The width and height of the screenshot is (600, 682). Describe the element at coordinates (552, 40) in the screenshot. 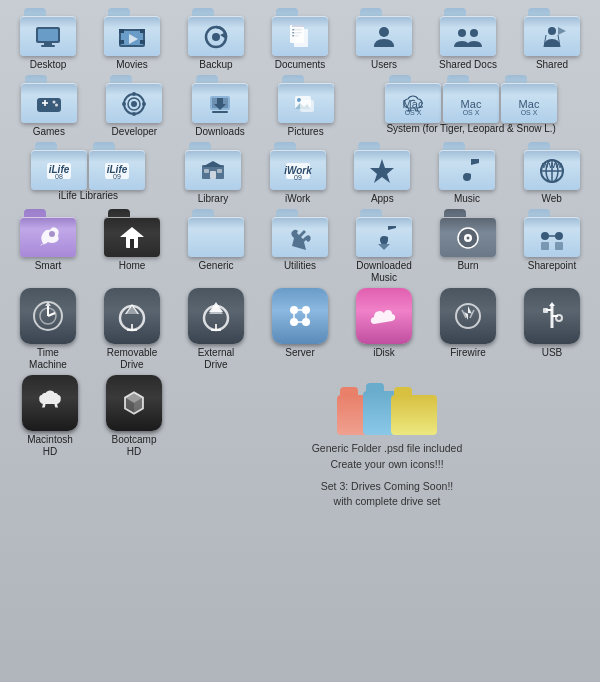

I see `shared-icon: Shared` at that location.